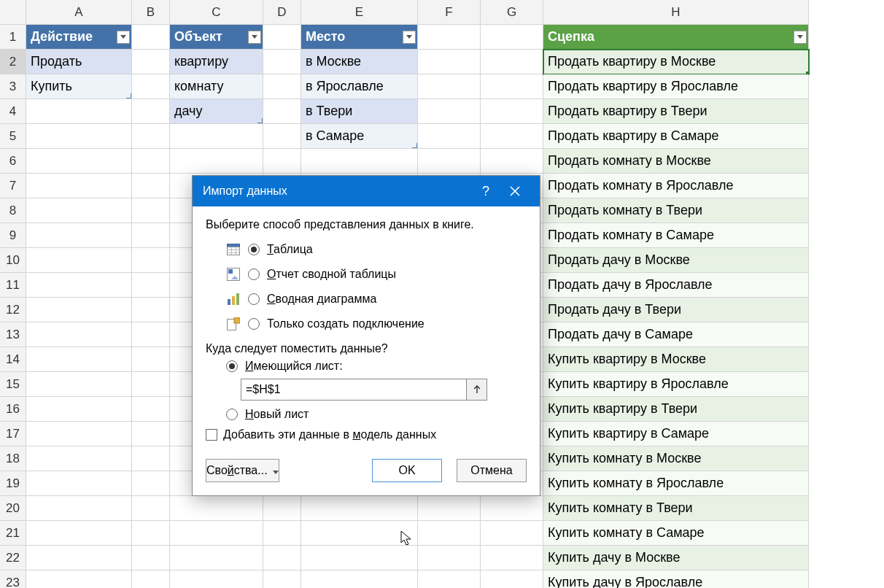 The width and height of the screenshot is (884, 588). Describe the element at coordinates (151, 335) in the screenshot. I see `cell-B13` at that location.